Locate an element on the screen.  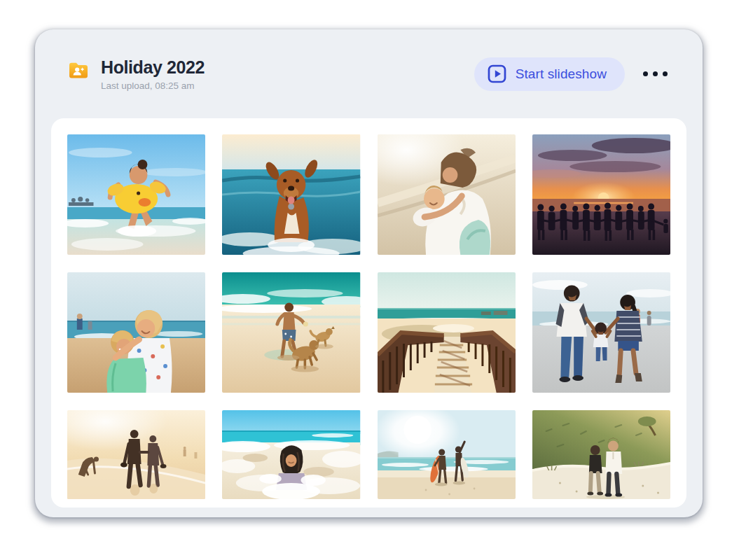
start-slideshow-button: Start slideshow is located at coordinates (549, 74).